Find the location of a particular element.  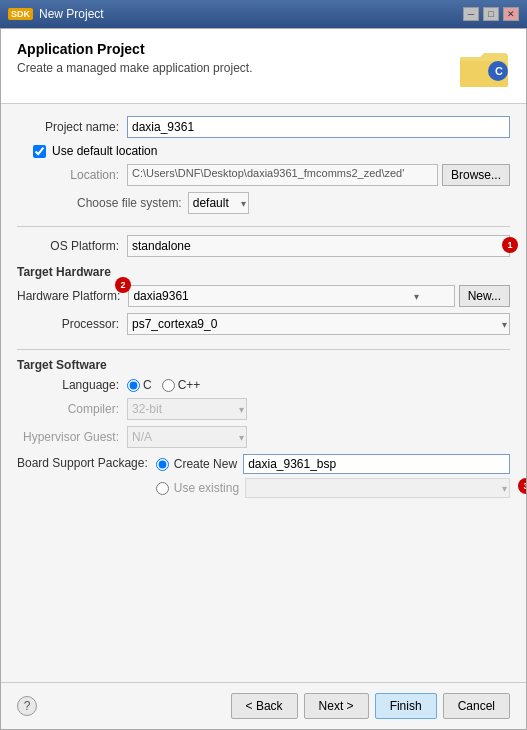

maximize-button: □ is located at coordinates (491, 14).